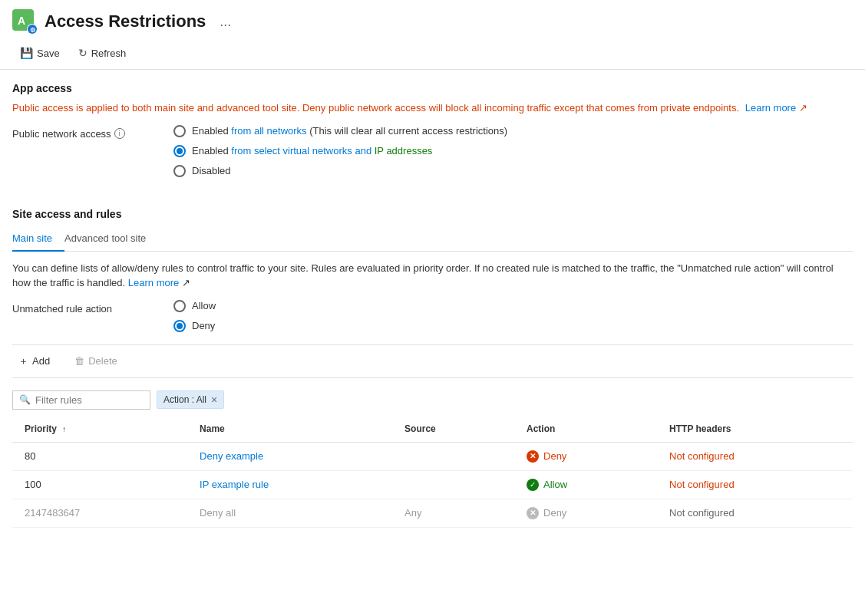 This screenshot has width=865, height=616. What do you see at coordinates (195, 316) in the screenshot?
I see `unmatched-radio-group: Allow Deny` at bounding box center [195, 316].